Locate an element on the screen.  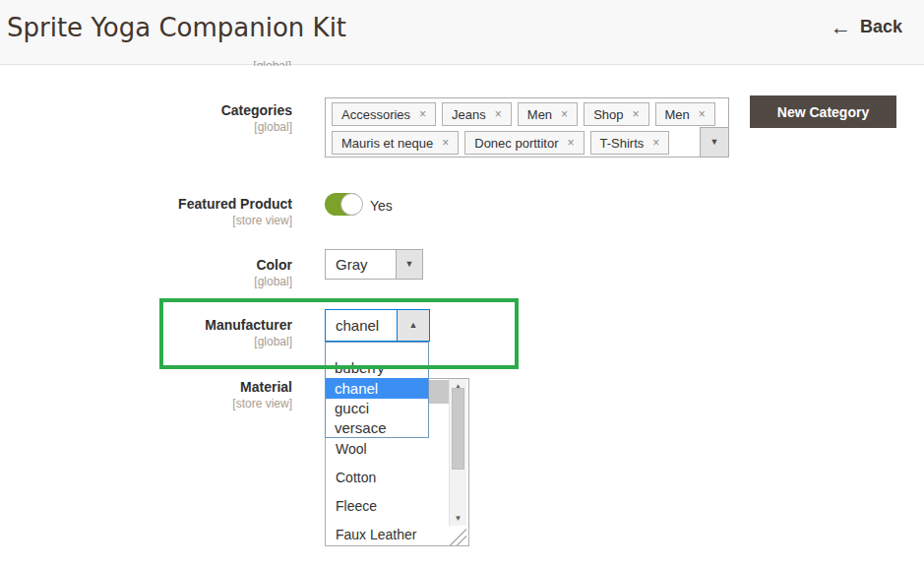
color-field-label: Color [global] is located at coordinates (146, 273).